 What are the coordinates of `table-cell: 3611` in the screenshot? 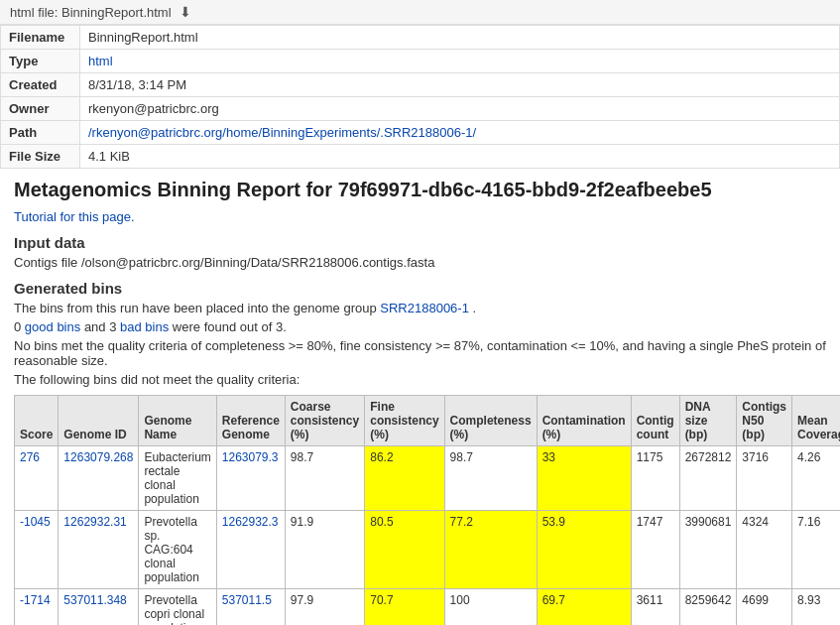 It's located at (655, 607).